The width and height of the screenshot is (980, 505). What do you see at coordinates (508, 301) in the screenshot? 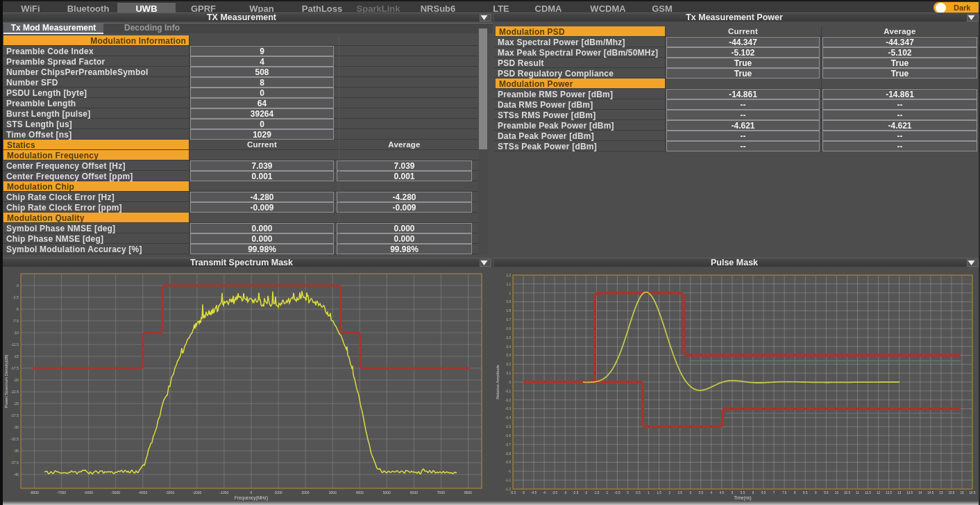
I see `svg-text: 0.9` at bounding box center [508, 301].